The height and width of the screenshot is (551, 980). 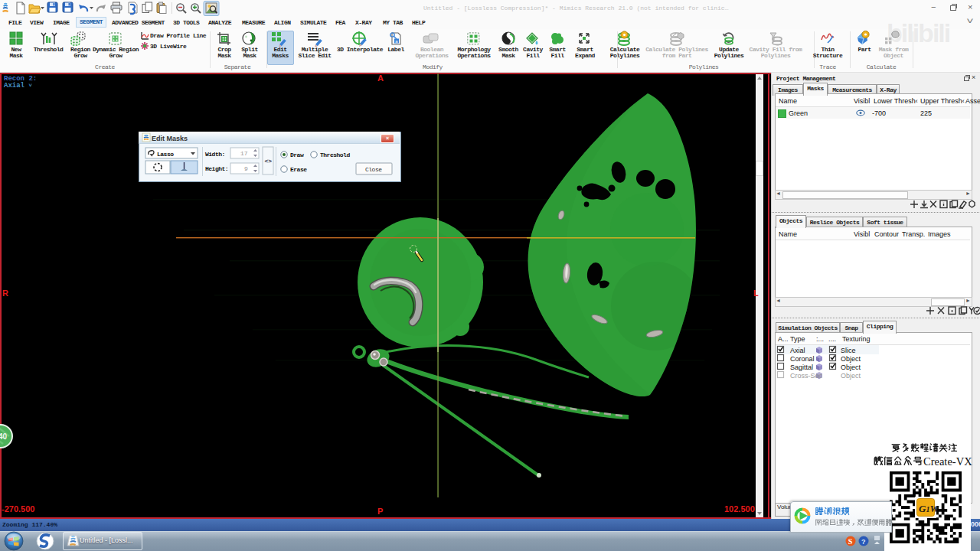 What do you see at coordinates (215, 155) in the screenshot?
I see `svg-text: Width:` at bounding box center [215, 155].